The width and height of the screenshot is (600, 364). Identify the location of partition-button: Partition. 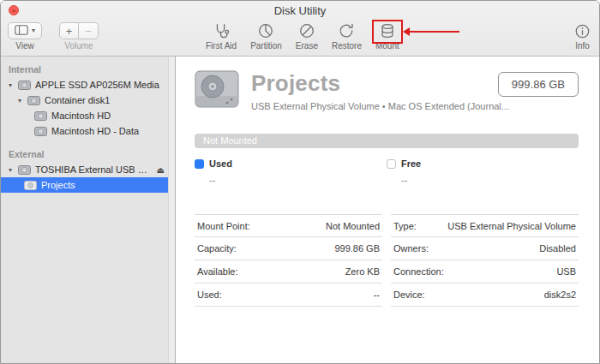
(266, 36).